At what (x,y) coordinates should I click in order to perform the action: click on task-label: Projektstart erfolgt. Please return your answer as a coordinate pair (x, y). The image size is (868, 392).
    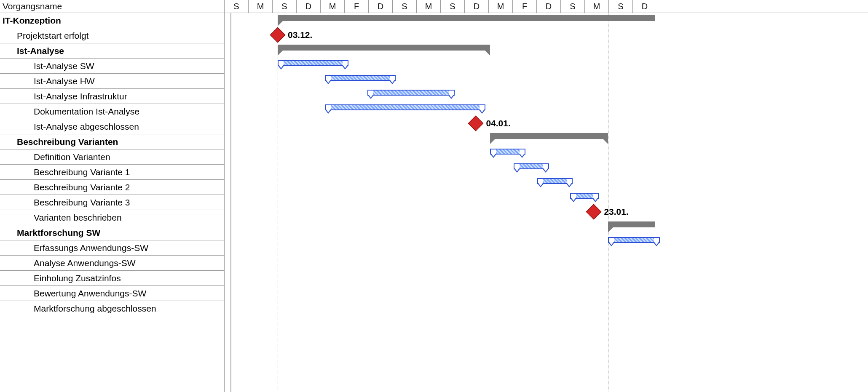
    Looking at the image, I should click on (44, 35).